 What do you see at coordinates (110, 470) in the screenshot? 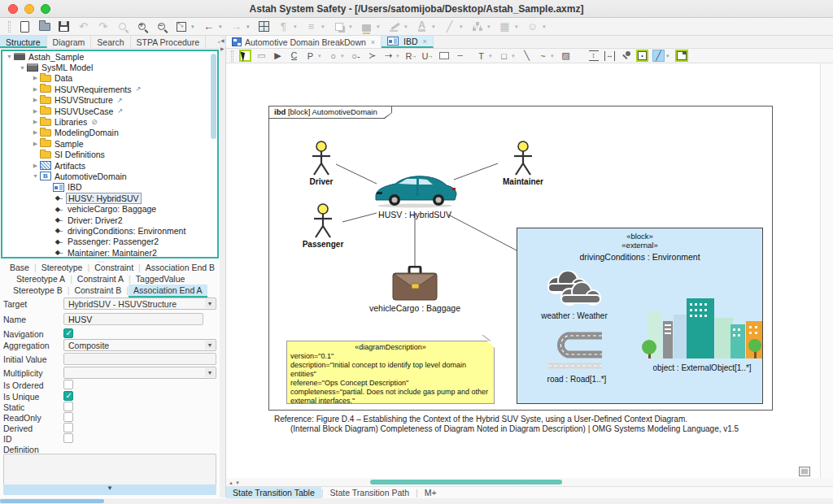
I see `definition-field` at bounding box center [110, 470].